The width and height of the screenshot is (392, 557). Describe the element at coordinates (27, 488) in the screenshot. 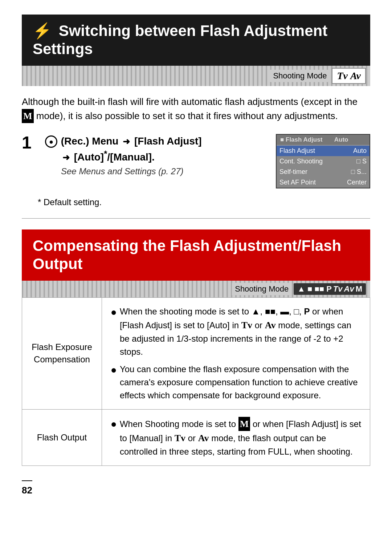

I see `page-number: 82` at that location.